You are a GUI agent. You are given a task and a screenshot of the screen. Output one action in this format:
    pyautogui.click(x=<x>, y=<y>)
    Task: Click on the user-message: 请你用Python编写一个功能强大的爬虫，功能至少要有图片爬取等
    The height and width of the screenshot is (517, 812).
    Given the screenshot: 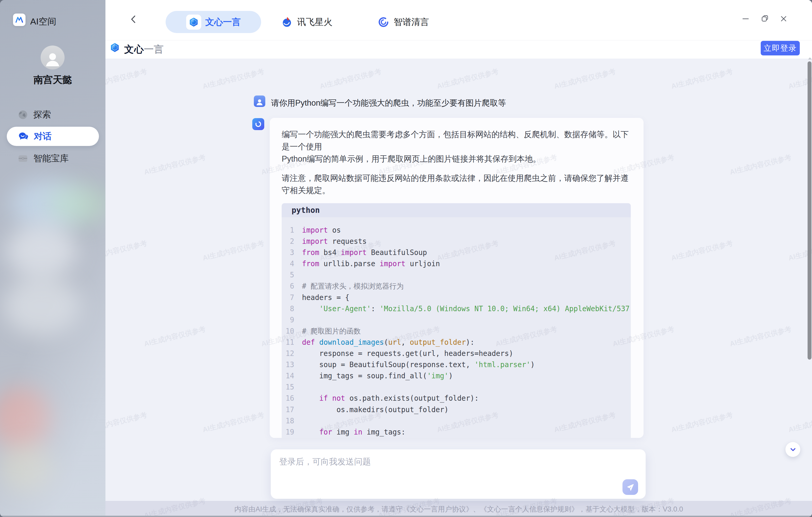 What is the action you would take?
    pyautogui.click(x=388, y=103)
    